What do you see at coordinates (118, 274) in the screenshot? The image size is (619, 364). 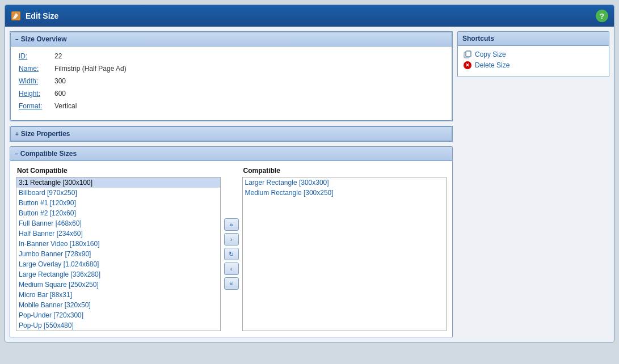 I see `list-item: Large Rectangle [336x280]` at bounding box center [118, 274].